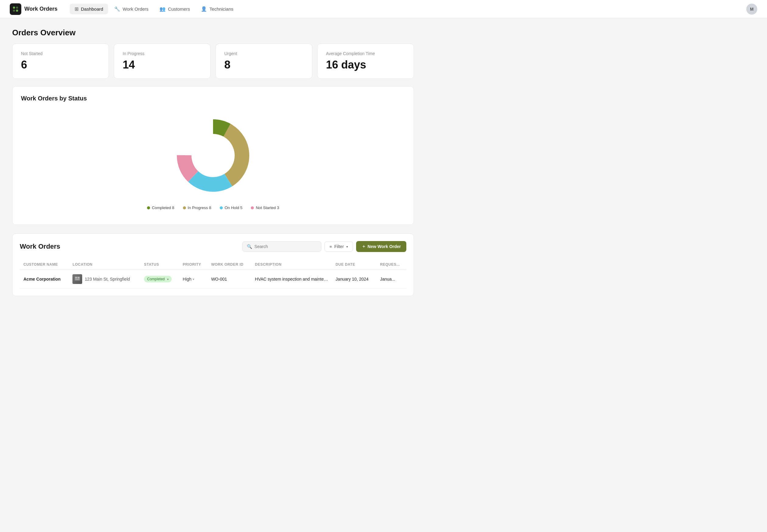  I want to click on nav-label-customers: Customers, so click(179, 9).